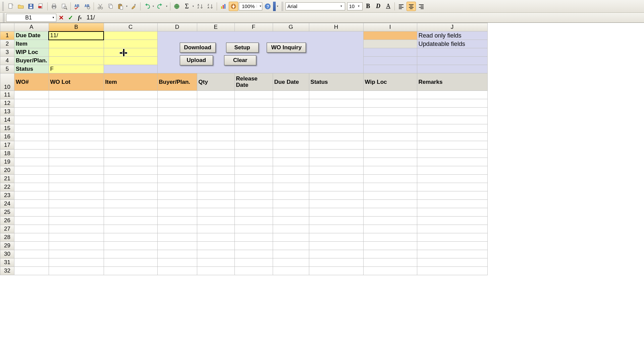 The width and height of the screenshot is (644, 362). Describe the element at coordinates (233, 6) in the screenshot. I see `navigator-button` at that location.